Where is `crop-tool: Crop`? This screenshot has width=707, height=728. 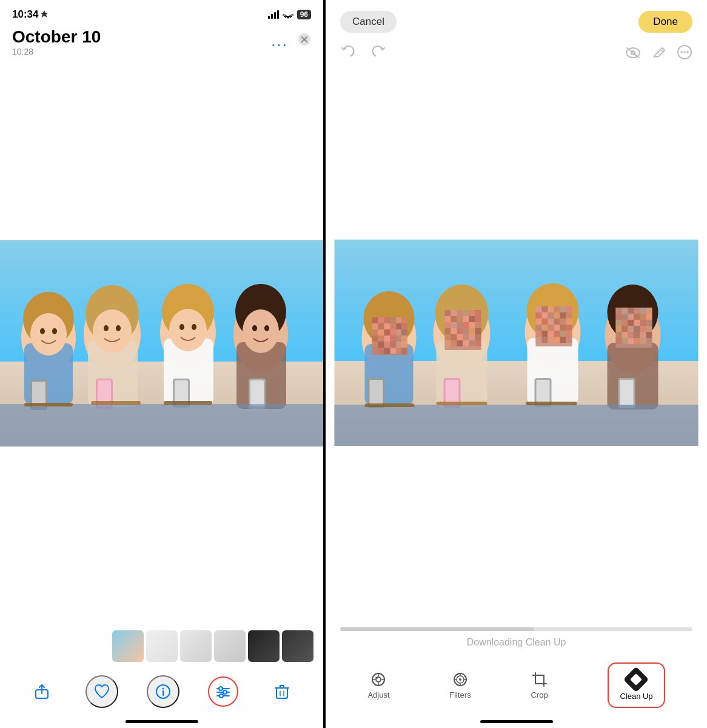
crop-tool: Crop is located at coordinates (539, 686).